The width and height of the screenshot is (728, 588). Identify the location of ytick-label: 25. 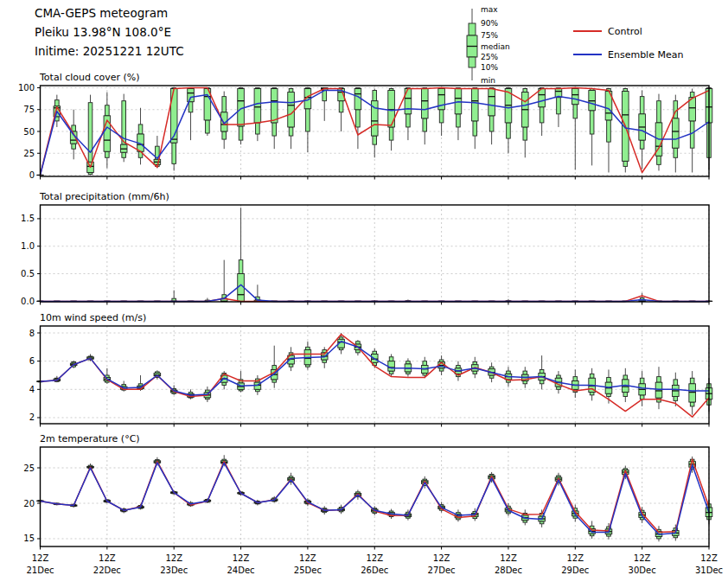
(29, 154).